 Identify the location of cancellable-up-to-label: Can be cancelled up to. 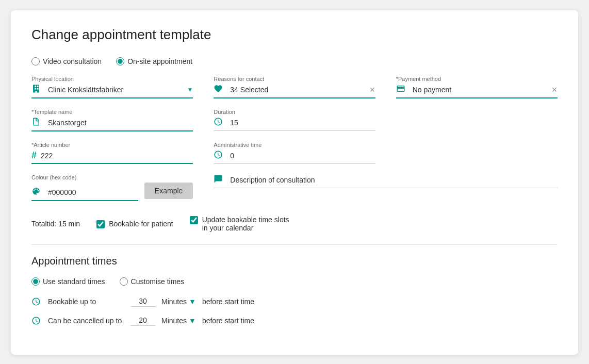
(78, 321).